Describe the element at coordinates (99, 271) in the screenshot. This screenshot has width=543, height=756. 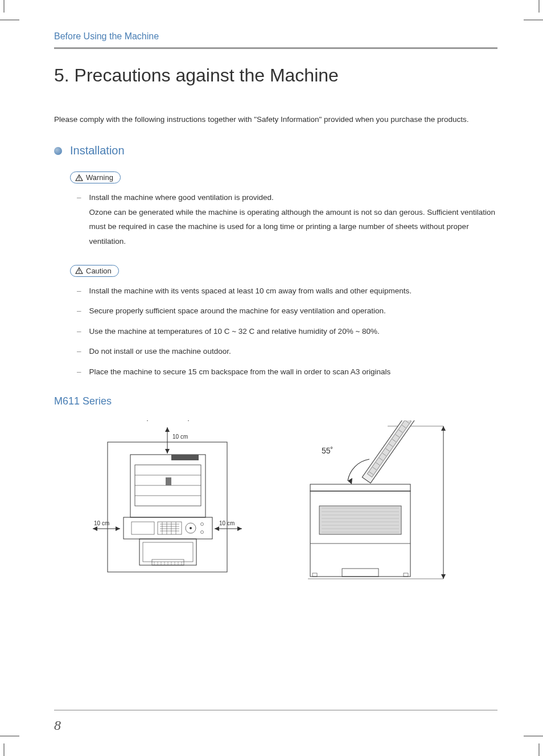
I see `caution-label: Caution` at that location.